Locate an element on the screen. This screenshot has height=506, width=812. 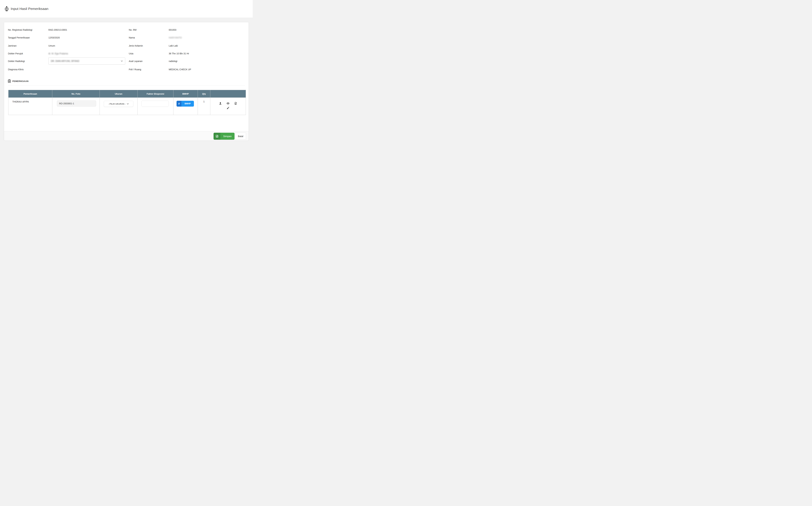
simpan-button: Simpan is located at coordinates (224, 136).